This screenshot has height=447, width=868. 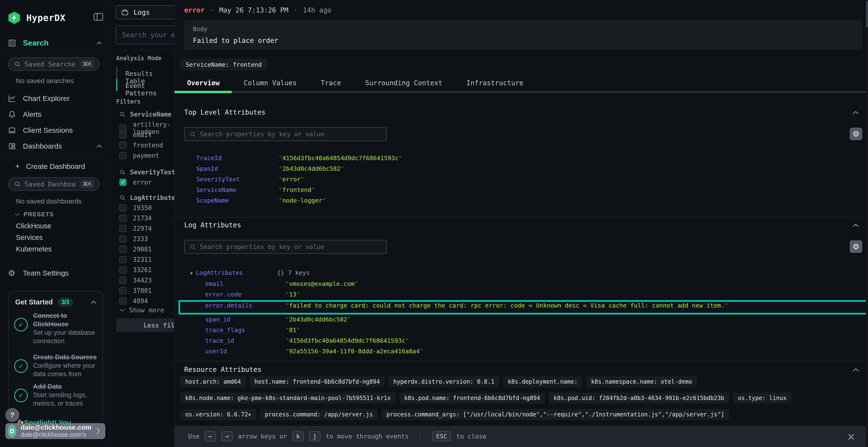 What do you see at coordinates (135, 208) in the screenshot?
I see `filter-option: 19350` at bounding box center [135, 208].